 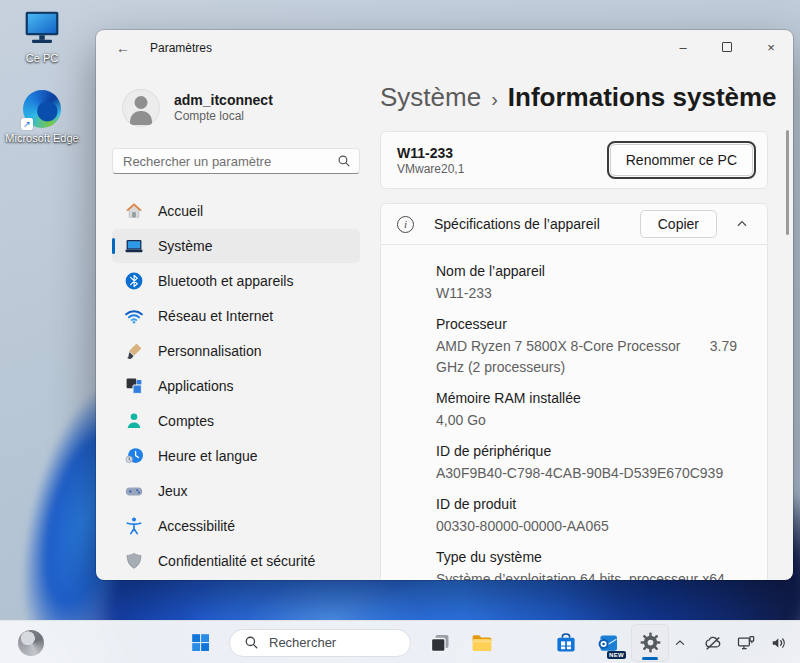 What do you see at coordinates (236, 351) in the screenshot?
I see `sidebar-item-personnalisation: Personnalisation` at bounding box center [236, 351].